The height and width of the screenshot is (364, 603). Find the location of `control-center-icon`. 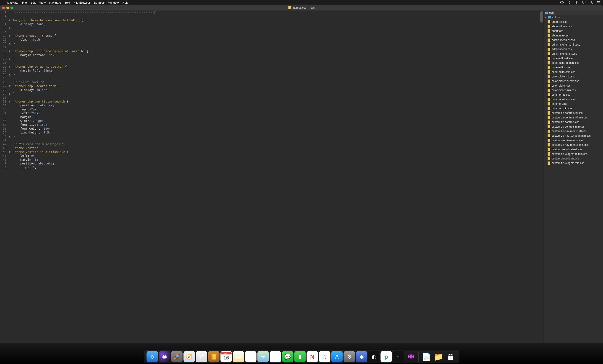

control-center-icon is located at coordinates (599, 3).